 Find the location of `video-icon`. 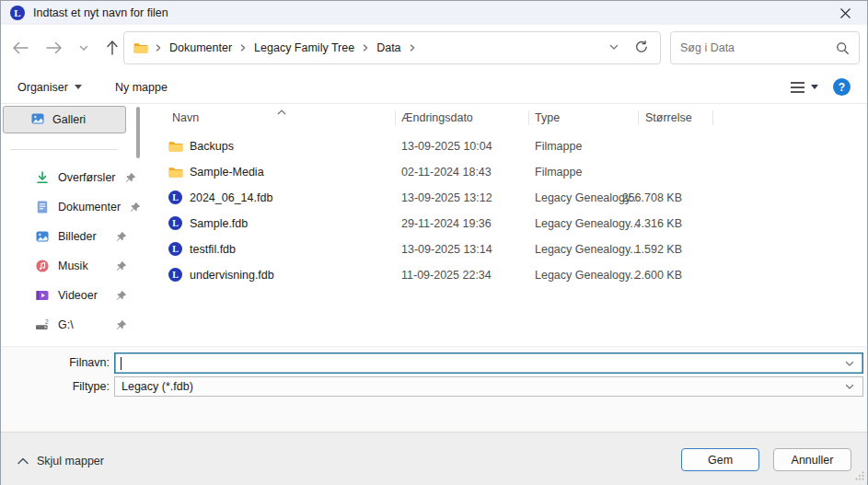

video-icon is located at coordinates (42, 295).